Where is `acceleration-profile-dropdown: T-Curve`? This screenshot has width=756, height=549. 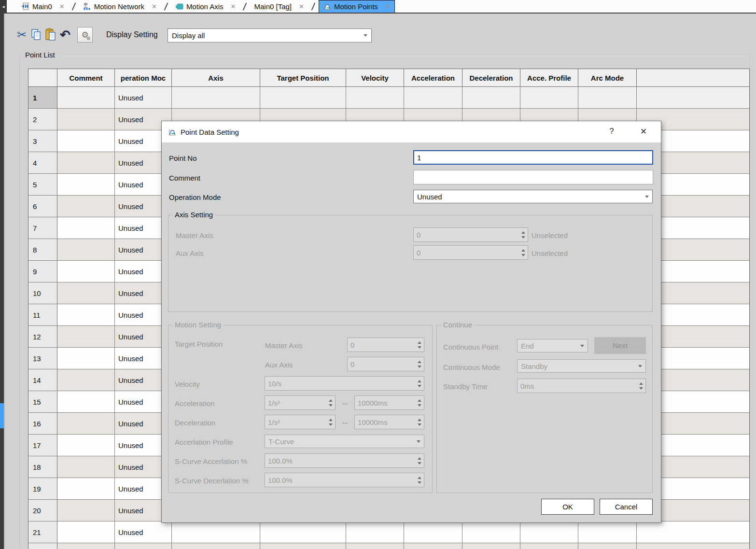
acceleration-profile-dropdown: T-Curve is located at coordinates (345, 441).